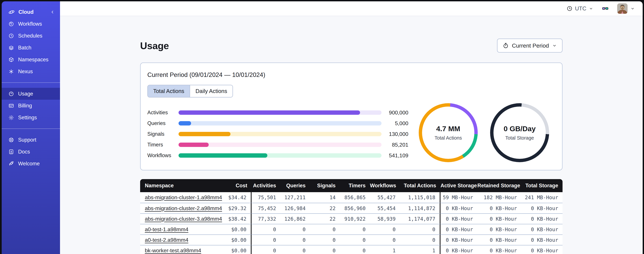 The height and width of the screenshot is (254, 644). Describe the element at coordinates (11, 36) in the screenshot. I see `schedules-icon` at that location.